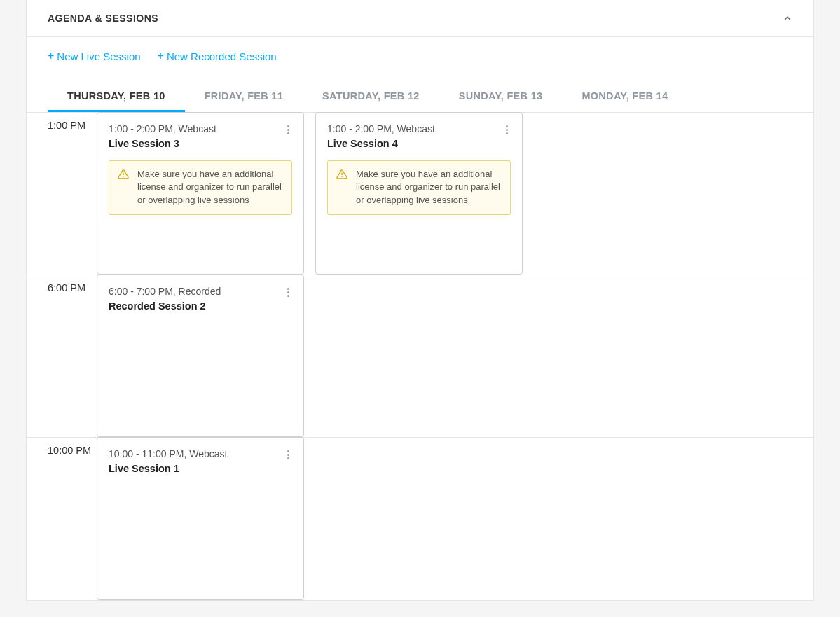  I want to click on new-live-session-button: + New Live Session, so click(94, 56).